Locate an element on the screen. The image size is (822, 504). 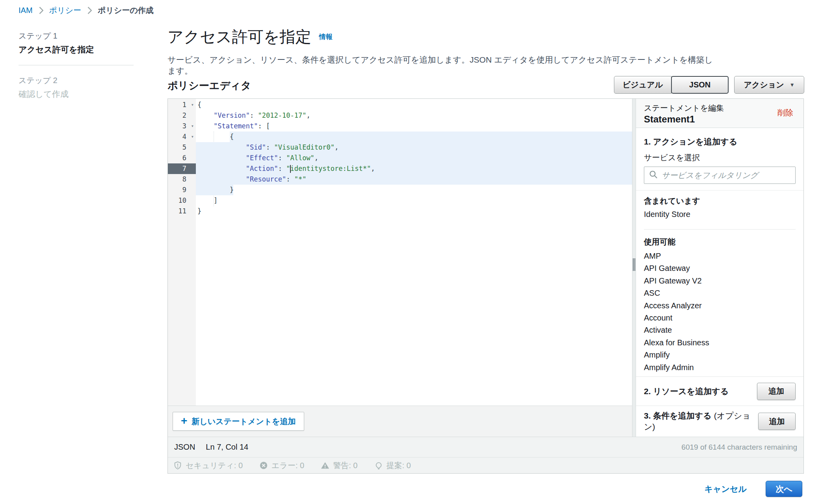
line-number: 6 is located at coordinates (182, 158).